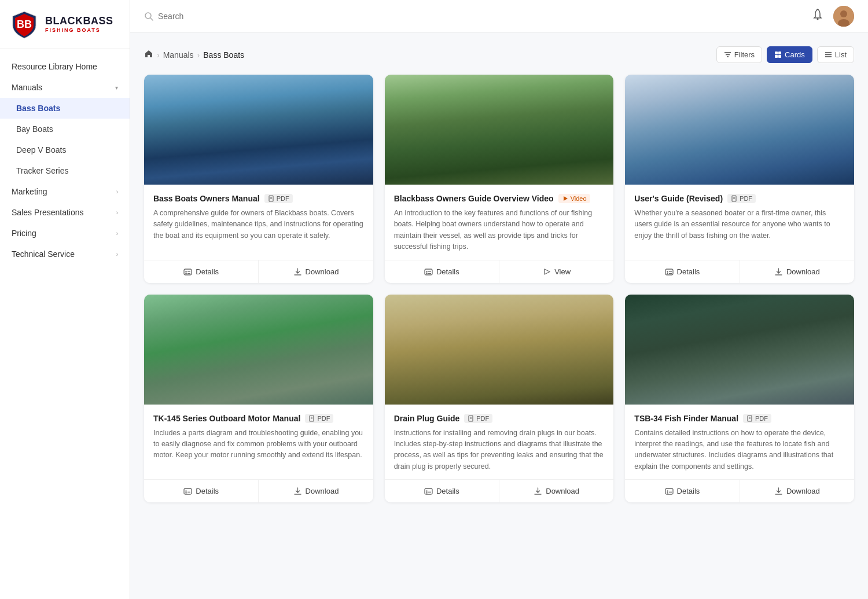 Image resolution: width=868 pixels, height=599 pixels. Describe the element at coordinates (194, 55) in the screenshot. I see `breadcrumb: › Manuals › Bass Boats` at that location.